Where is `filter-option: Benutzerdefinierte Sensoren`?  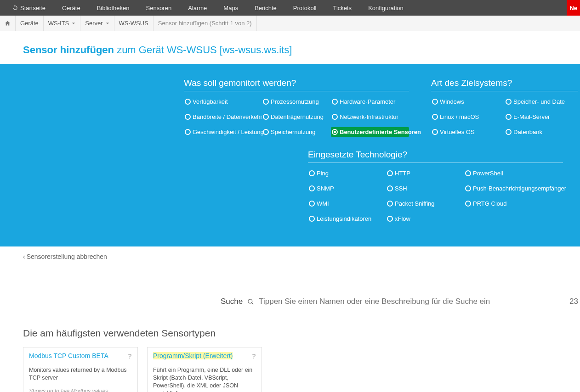 filter-option: Benutzerdefinierte Sensoren is located at coordinates (370, 132).